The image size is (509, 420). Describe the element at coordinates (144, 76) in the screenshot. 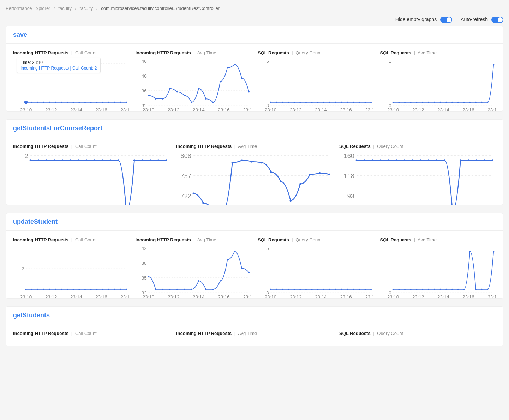

I see `svg-text: 40` at that location.